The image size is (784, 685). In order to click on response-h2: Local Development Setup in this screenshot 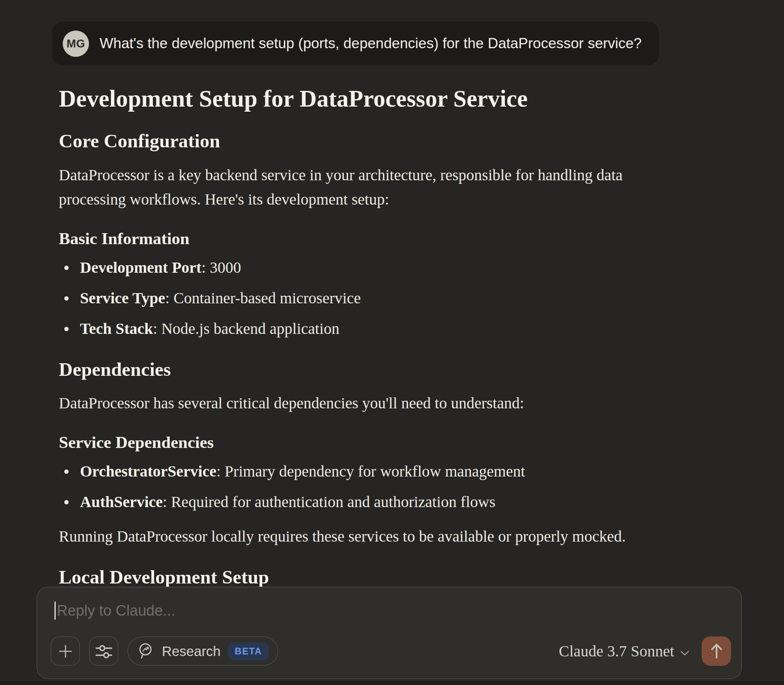, I will do `click(366, 578)`.